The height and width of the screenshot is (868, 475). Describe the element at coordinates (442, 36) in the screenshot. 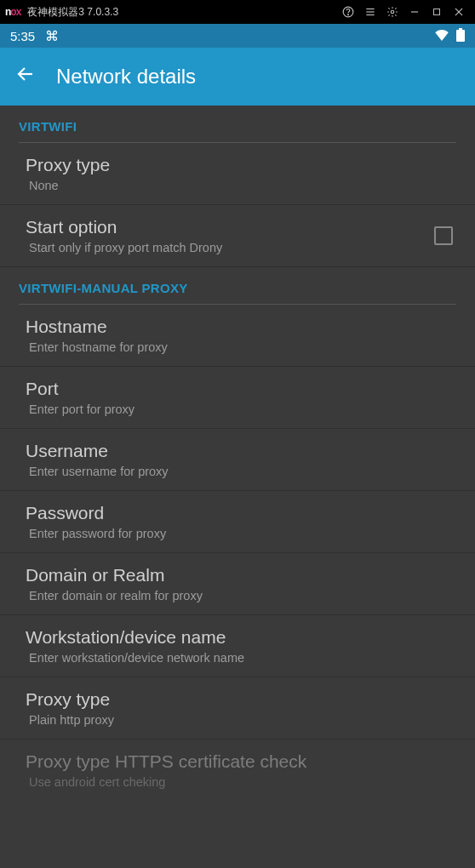

I see `wifi-icon` at that location.